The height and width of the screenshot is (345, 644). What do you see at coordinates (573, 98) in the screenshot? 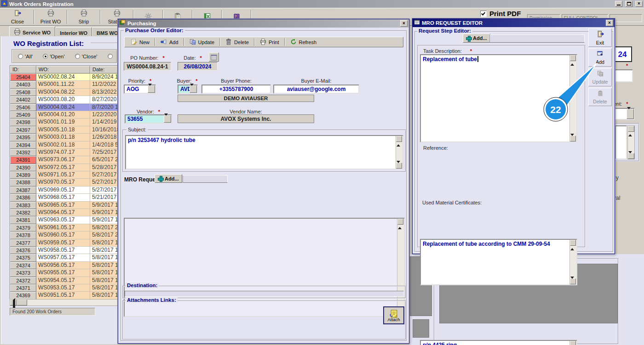
I see `task-description-scrollbar` at bounding box center [573, 98].